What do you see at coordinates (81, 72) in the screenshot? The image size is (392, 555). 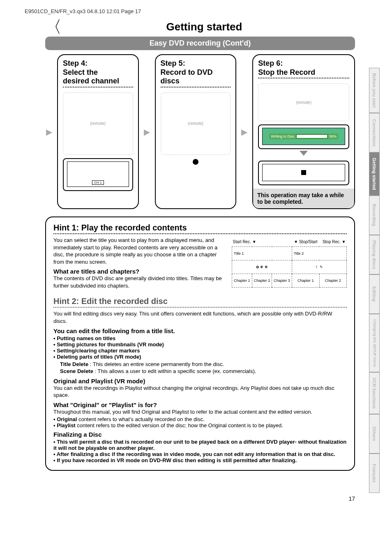 I see `step4-line2: Select the` at bounding box center [81, 72].